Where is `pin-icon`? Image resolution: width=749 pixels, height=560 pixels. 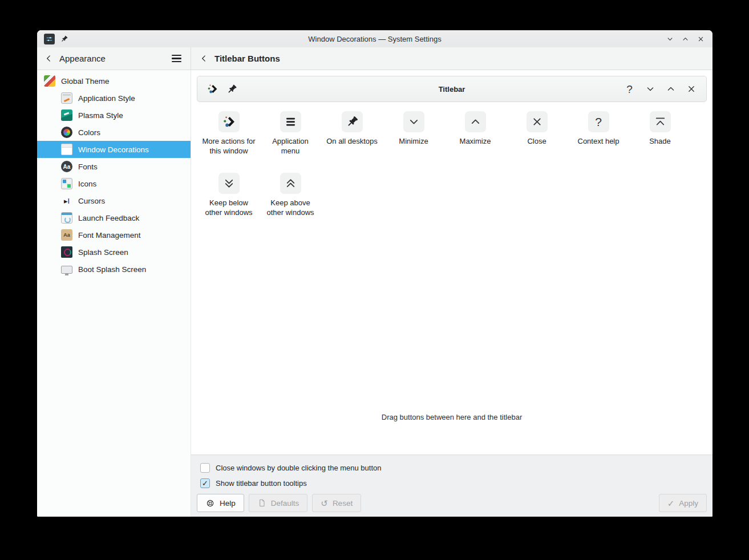
pin-icon is located at coordinates (353, 122).